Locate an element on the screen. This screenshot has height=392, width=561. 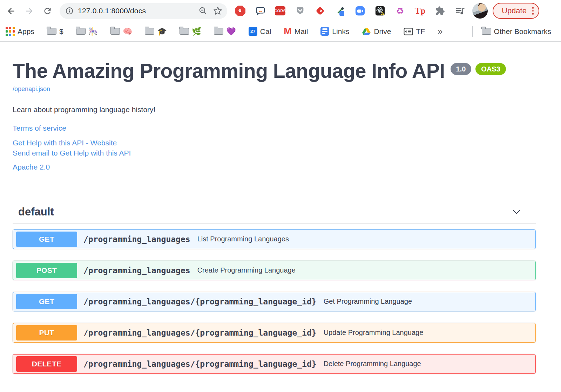
opblock-put-update: PUT /programming_languages/{programming_… is located at coordinates (274, 333).